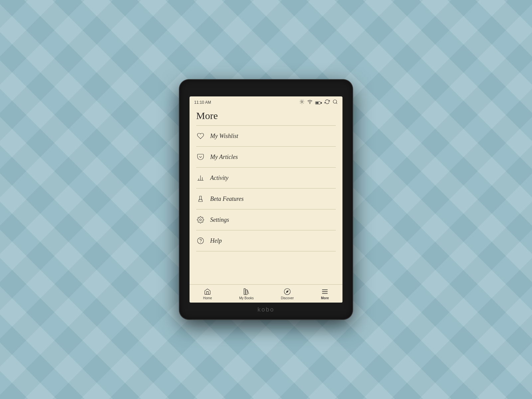 This screenshot has width=532, height=399. What do you see at coordinates (266, 199) in the screenshot?
I see `menu-item-beta: Beta Features` at bounding box center [266, 199].